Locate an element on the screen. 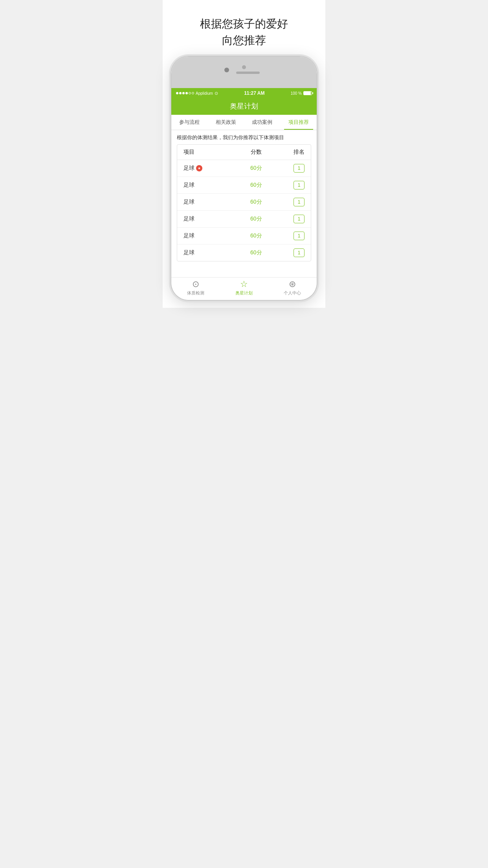 The height and width of the screenshot is (868, 488). headline-line2: 向您推荐 is located at coordinates (244, 40).